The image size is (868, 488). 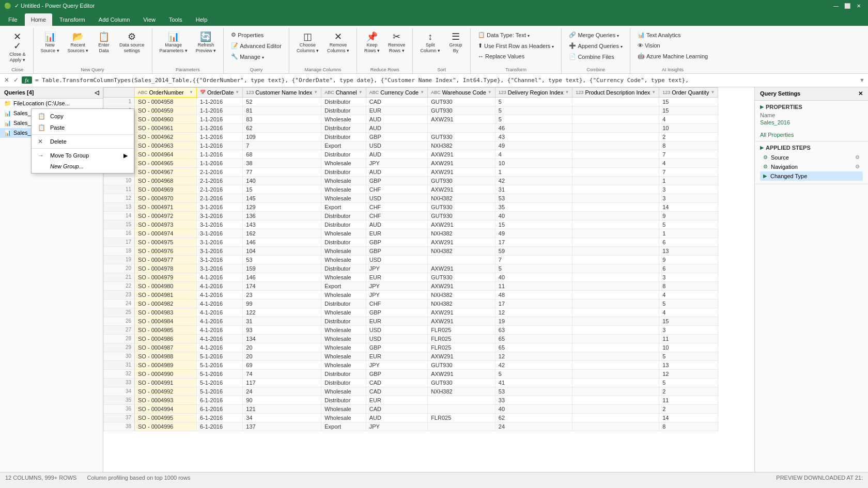 I want to click on manage-parameters-button: 📊 ManageParameters ▾, so click(x=174, y=43).